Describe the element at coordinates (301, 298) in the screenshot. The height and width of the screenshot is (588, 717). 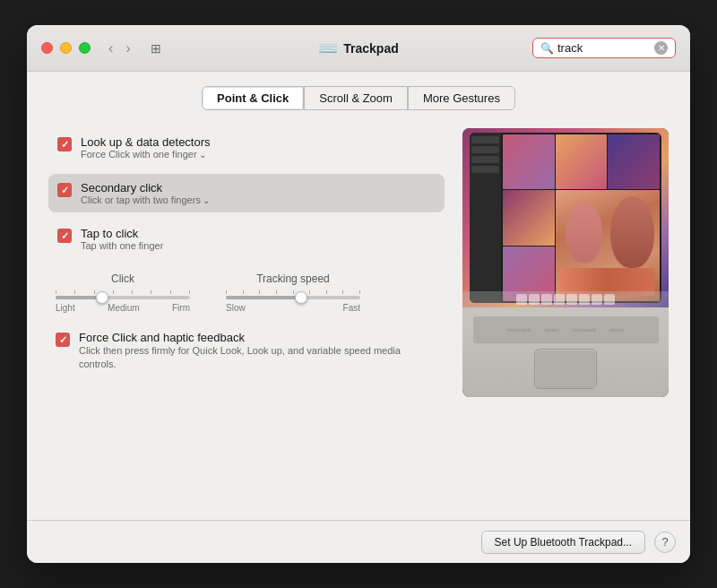
I see `tracking-slider-thumb` at that location.